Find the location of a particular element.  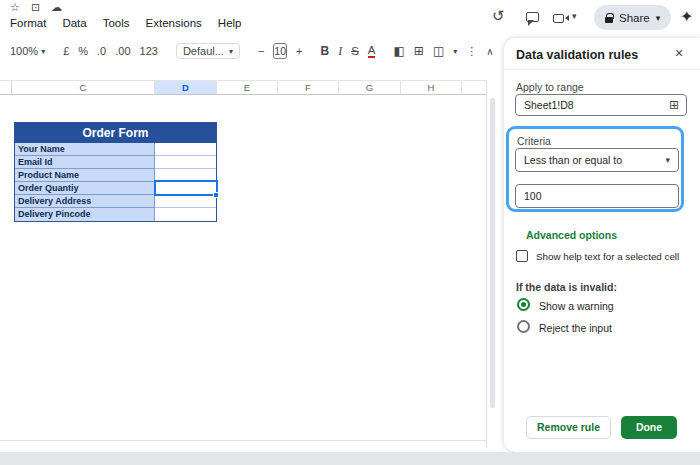

menu-item-extensions: Extensions is located at coordinates (174, 23).